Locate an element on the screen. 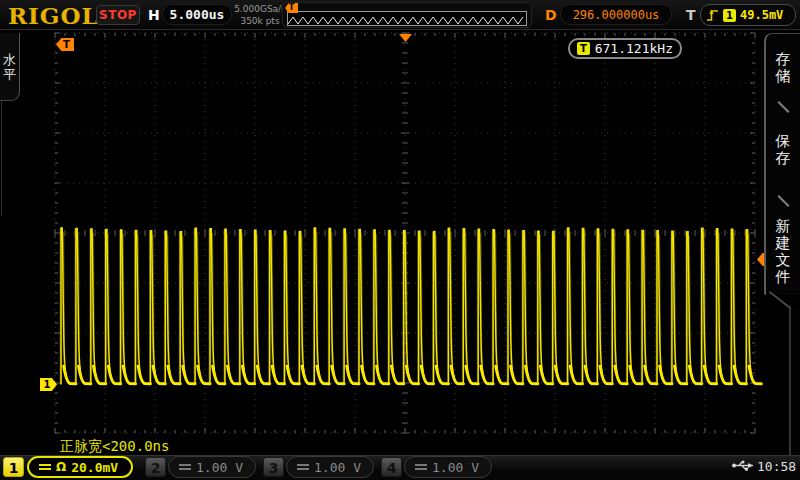 Image resolution: width=800 pixels, height=480 pixels. clock: 10:58 is located at coordinates (776, 466).